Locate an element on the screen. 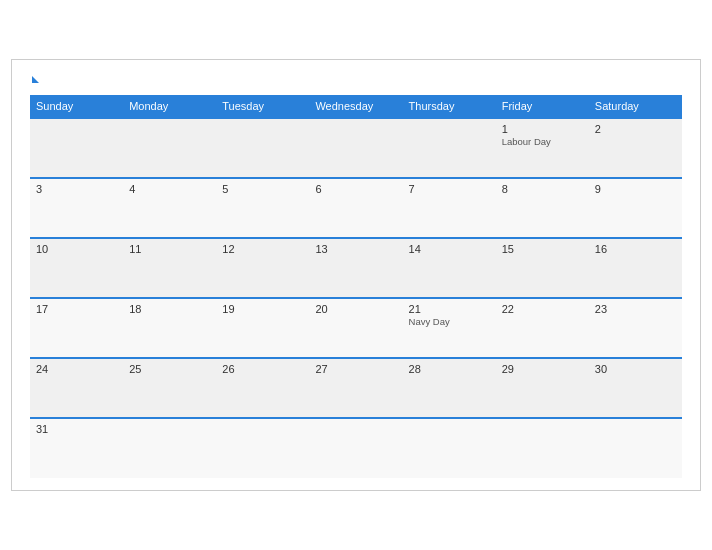 The image size is (712, 550). day-number: 30 is located at coordinates (636, 369).